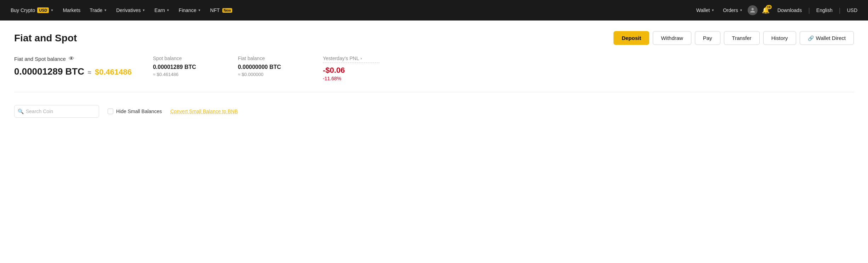 This screenshot has width=868, height=263. What do you see at coordinates (824, 10) in the screenshot?
I see `english-label: English` at bounding box center [824, 10].